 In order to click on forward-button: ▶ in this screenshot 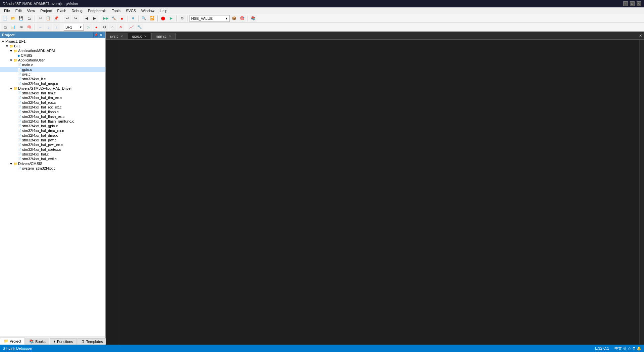, I will do `click(95, 18)`.